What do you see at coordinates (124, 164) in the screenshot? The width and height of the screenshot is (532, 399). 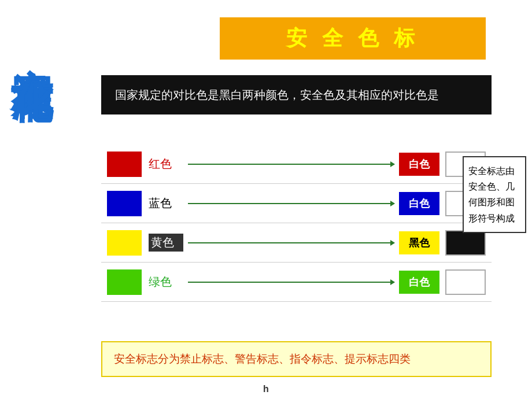 I see `red-swatch` at bounding box center [124, 164].